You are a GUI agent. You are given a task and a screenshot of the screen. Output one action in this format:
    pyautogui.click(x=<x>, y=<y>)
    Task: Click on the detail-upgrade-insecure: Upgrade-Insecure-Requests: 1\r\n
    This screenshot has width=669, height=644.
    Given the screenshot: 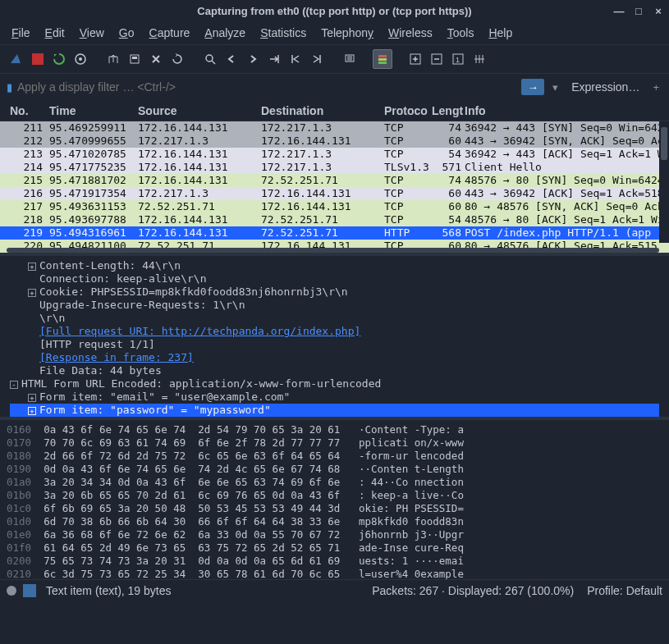 What is the action you would take?
    pyautogui.click(x=335, y=305)
    